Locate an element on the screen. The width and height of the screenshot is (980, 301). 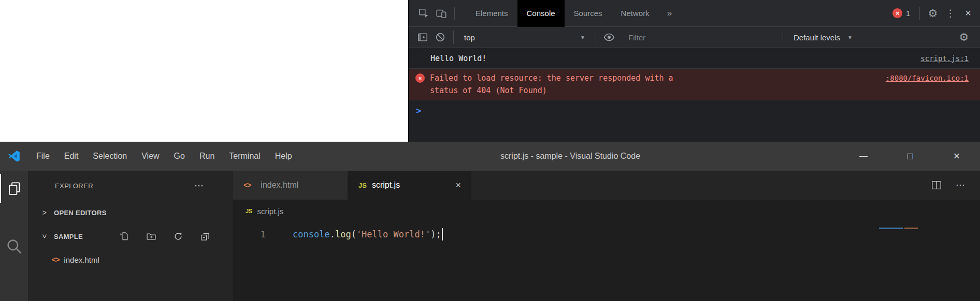
tab-elements: Elements is located at coordinates (492, 13).